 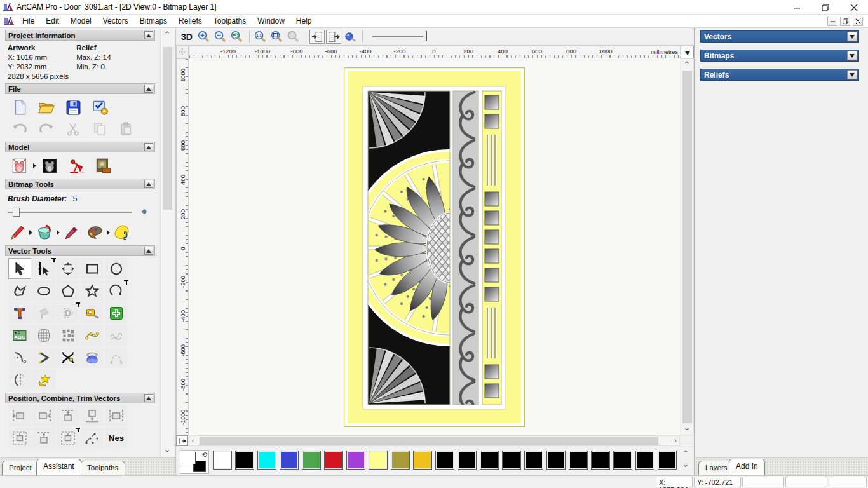 I want to click on menu-reliefs: Reliefs, so click(x=191, y=21).